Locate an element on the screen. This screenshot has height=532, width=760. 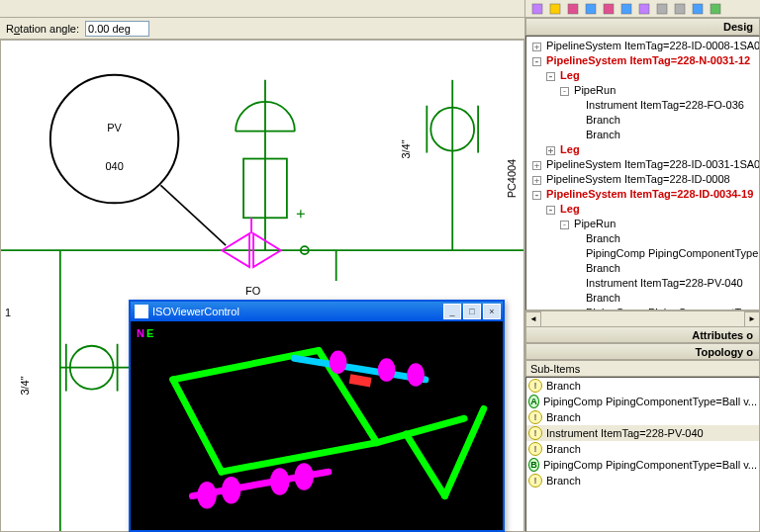
bubble-text-2: 040 is located at coordinates (114, 166).